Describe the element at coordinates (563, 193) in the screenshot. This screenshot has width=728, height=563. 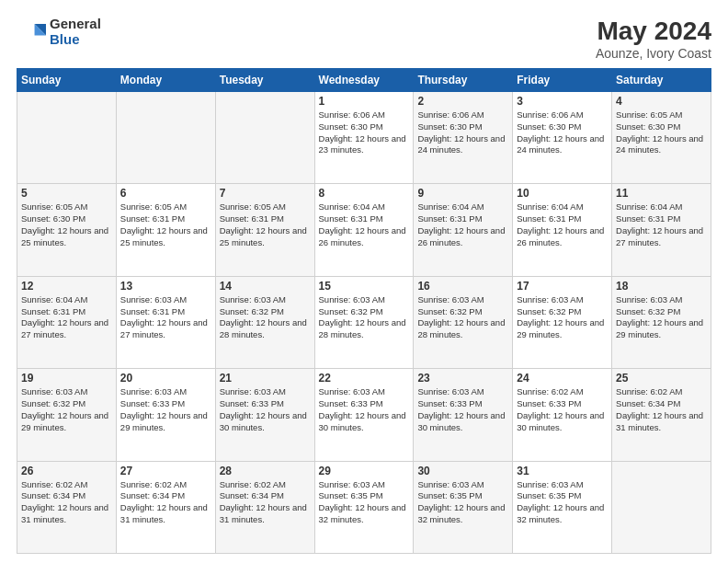
I see `day-number: 10` at that location.